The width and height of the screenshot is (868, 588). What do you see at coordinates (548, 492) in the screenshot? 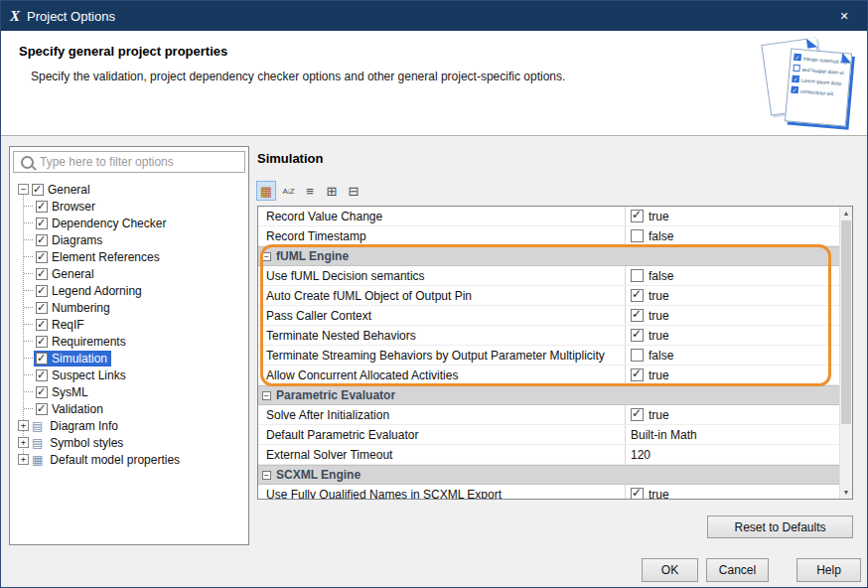
I see `property-row-use-fully-qualified-names-in-scxml-export: Use Fully Qualified Names in SCXML Expor…` at bounding box center [548, 492].